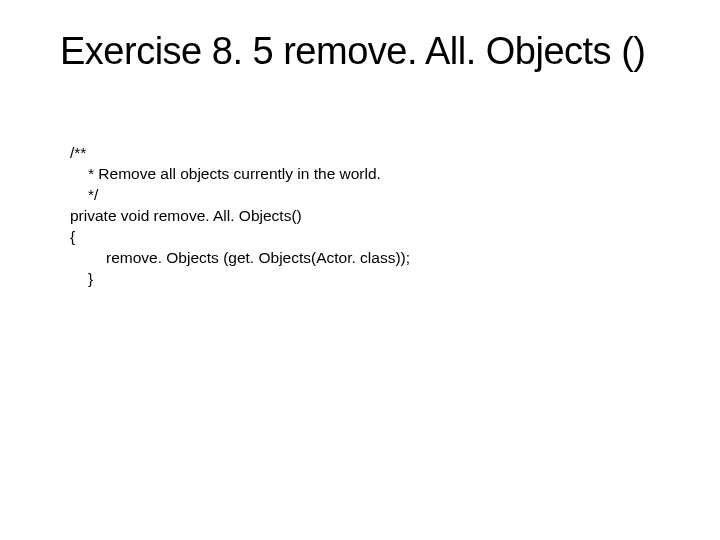 This screenshot has height=540, width=720. What do you see at coordinates (365, 216) in the screenshot?
I see `code-line: private void remove. All. Objects()` at bounding box center [365, 216].